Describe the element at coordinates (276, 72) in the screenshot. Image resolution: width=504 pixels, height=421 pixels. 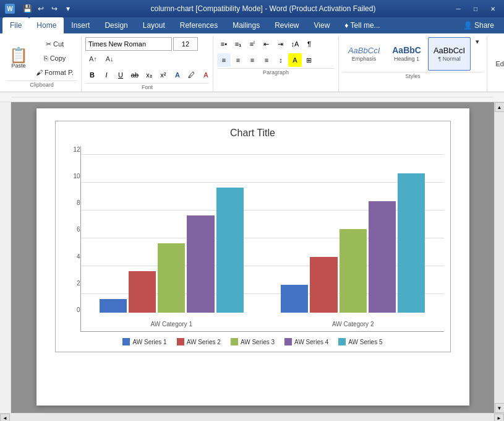
I see `paragraph-label: Paragraph` at that location.